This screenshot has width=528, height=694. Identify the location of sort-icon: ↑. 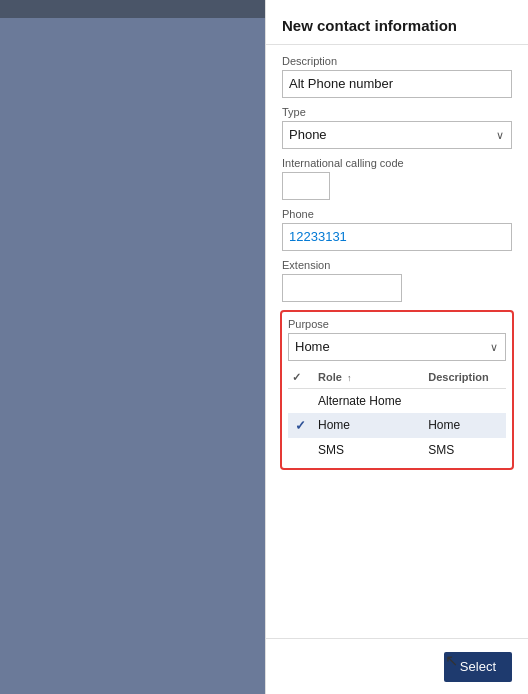
(350, 378).